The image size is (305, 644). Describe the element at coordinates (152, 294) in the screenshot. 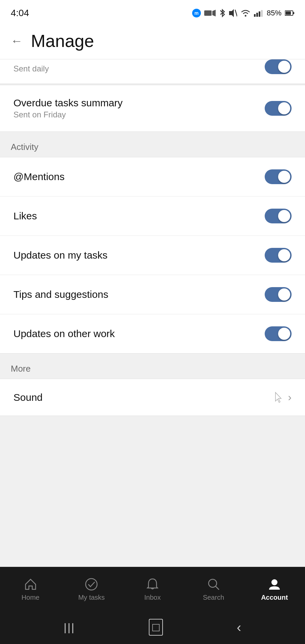

I see `tips-suggestions-row: Tips and suggestions` at that location.